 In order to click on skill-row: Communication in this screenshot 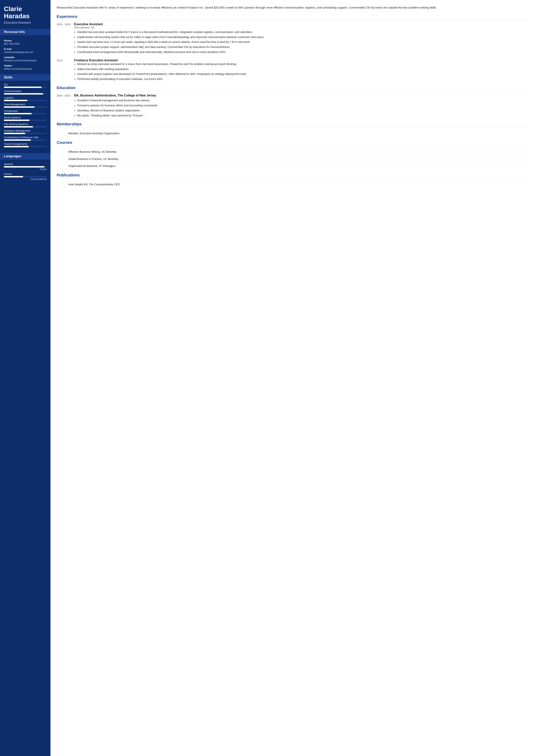, I will do `click(25, 92)`.